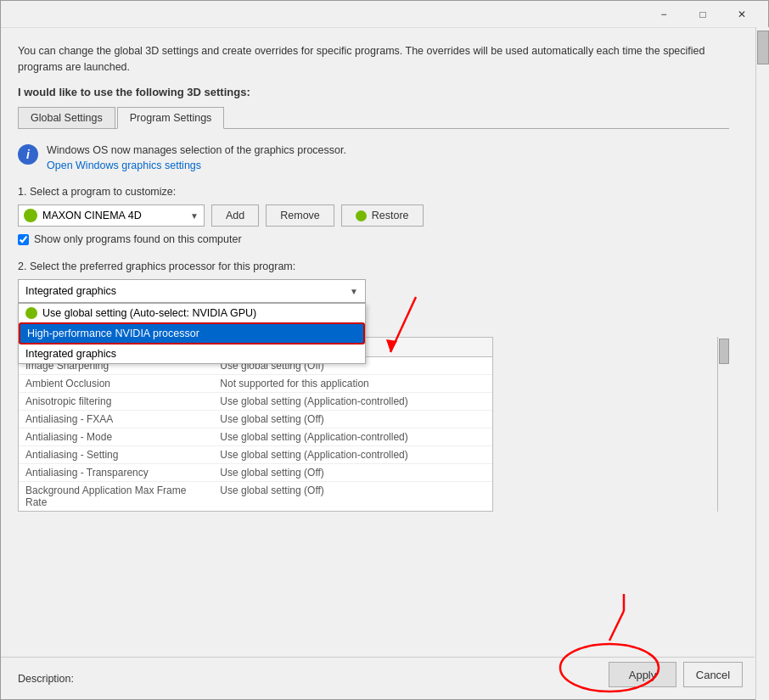 The height and width of the screenshot is (700, 769). I want to click on remove-button: Remove, so click(300, 216).